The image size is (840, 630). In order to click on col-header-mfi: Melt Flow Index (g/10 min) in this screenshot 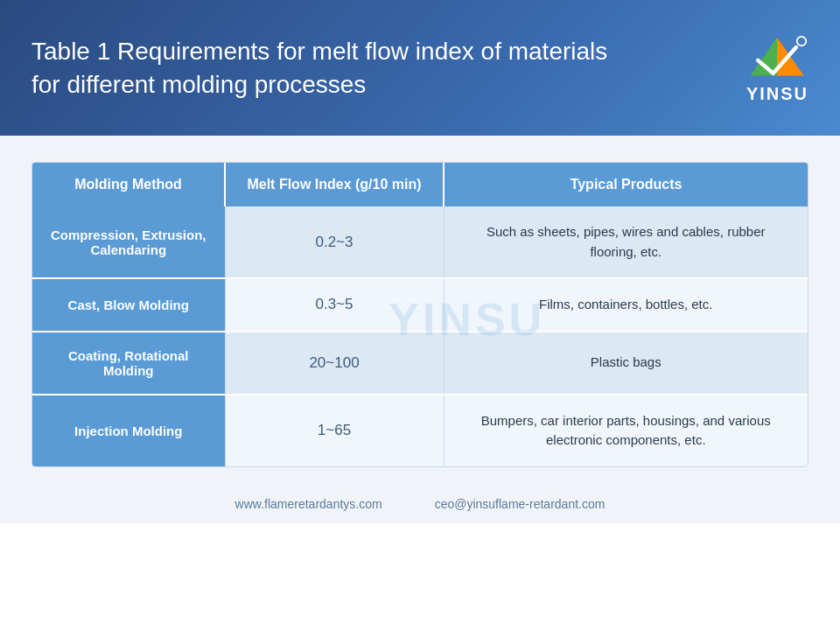, I will do `click(334, 185)`.